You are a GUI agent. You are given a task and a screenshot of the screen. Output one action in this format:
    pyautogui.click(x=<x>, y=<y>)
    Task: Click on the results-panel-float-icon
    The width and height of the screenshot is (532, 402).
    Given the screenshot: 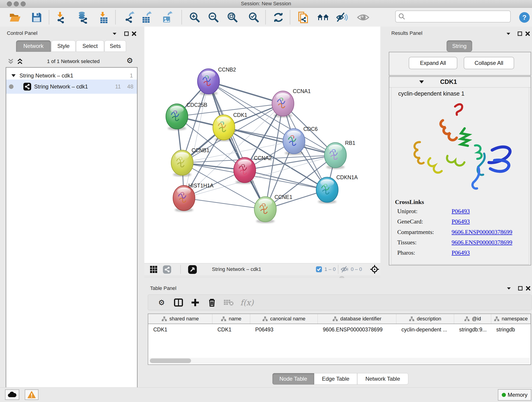 What is the action you would take?
    pyautogui.click(x=520, y=34)
    